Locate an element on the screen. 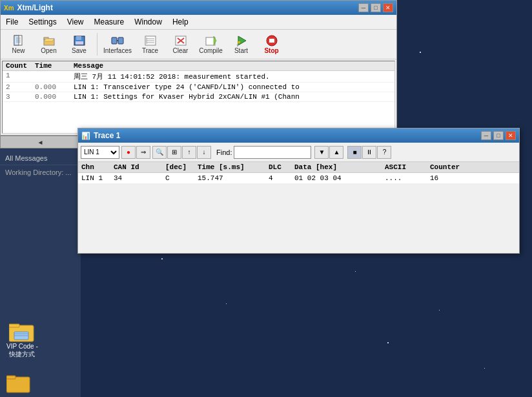 The image size is (532, 397). find-input is located at coordinates (272, 152).